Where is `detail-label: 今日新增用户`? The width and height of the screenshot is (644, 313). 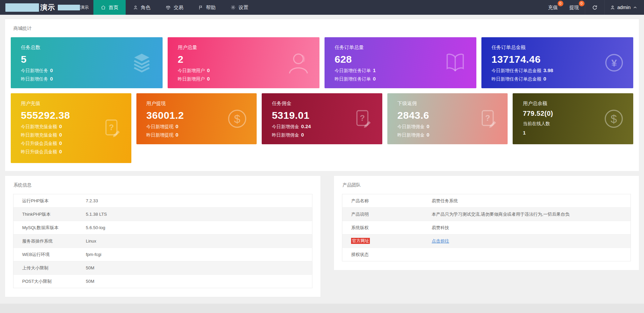 detail-label: 今日新增用户 is located at coordinates (191, 70).